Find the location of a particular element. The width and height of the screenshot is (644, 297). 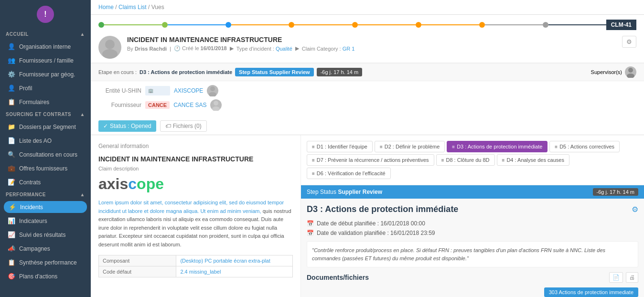

sidebar-item-formulaires: 📋 Formulaires is located at coordinates (45, 102).